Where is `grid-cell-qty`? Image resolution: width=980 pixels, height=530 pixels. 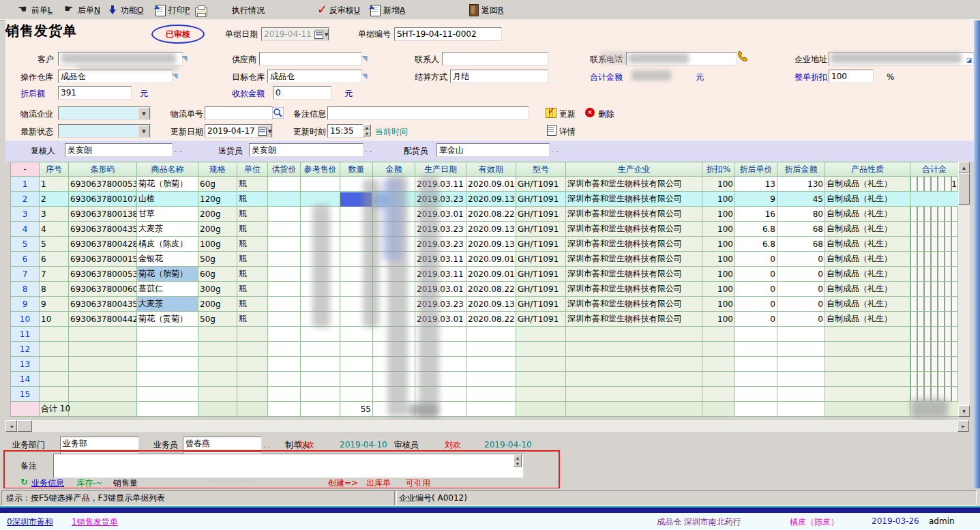
grid-cell-qty is located at coordinates (357, 229).